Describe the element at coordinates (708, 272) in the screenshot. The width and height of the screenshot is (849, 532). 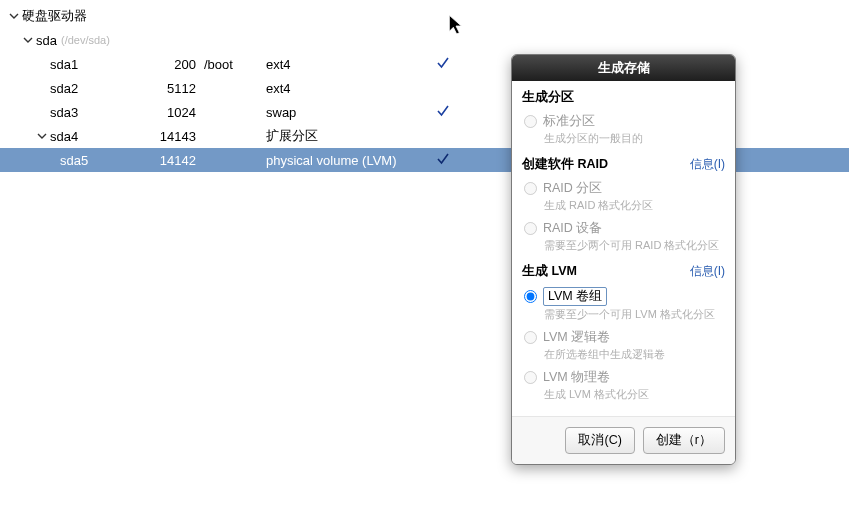
I see `lvm-info-link: 信息(I)` at that location.